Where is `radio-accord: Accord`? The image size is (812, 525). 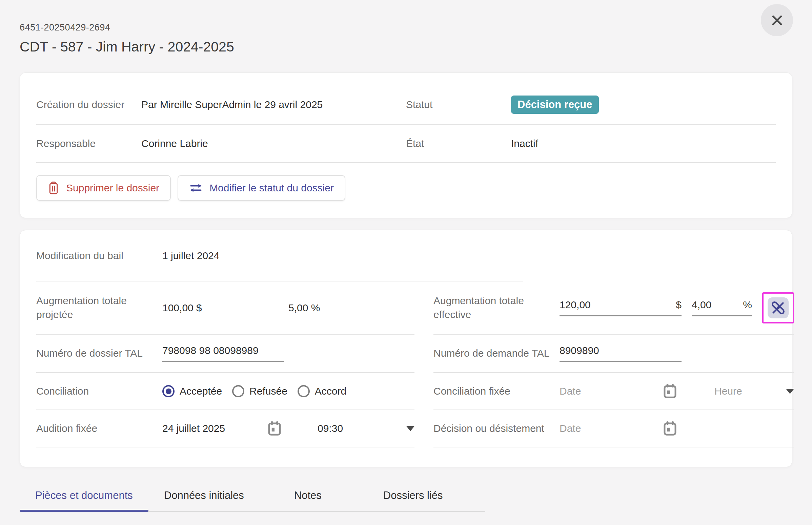 radio-accord: Accord is located at coordinates (322, 391).